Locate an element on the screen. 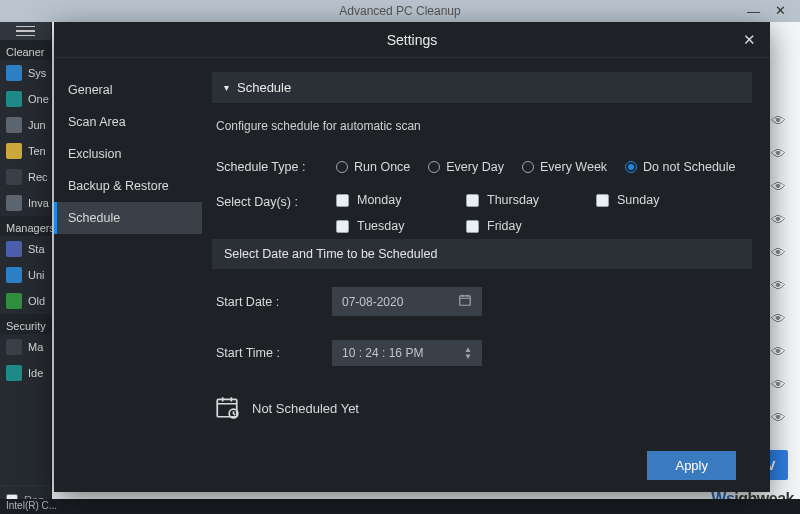 The width and height of the screenshot is (800, 514). section-subtitle: Configure schedule for automatic scan is located at coordinates (482, 128).